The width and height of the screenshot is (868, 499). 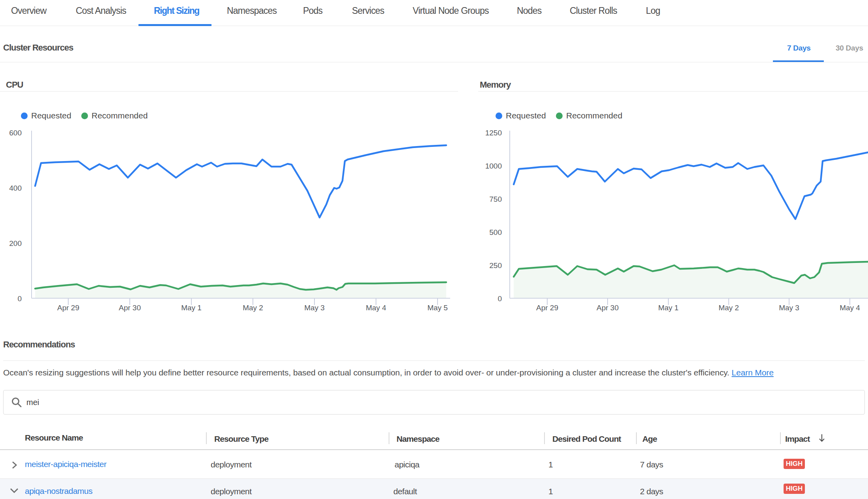 What do you see at coordinates (15, 243) in the screenshot?
I see `svg-text: 200` at bounding box center [15, 243].